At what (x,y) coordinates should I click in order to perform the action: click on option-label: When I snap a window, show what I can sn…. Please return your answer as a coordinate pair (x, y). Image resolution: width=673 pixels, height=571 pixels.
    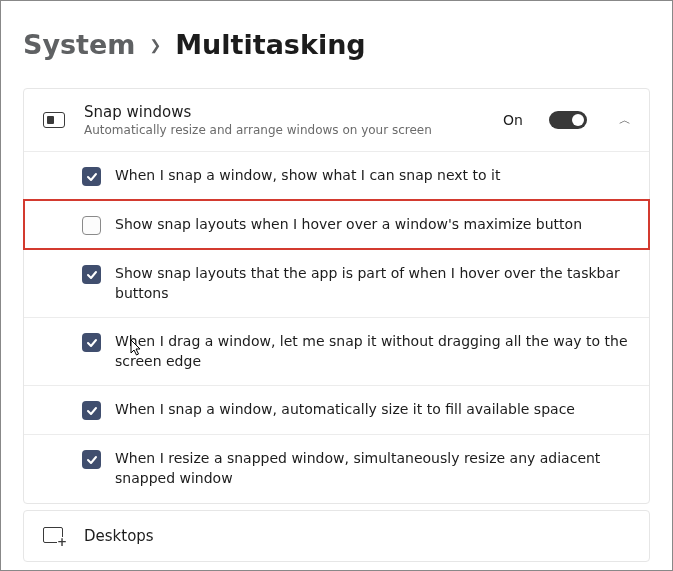
    Looking at the image, I should click on (308, 176).